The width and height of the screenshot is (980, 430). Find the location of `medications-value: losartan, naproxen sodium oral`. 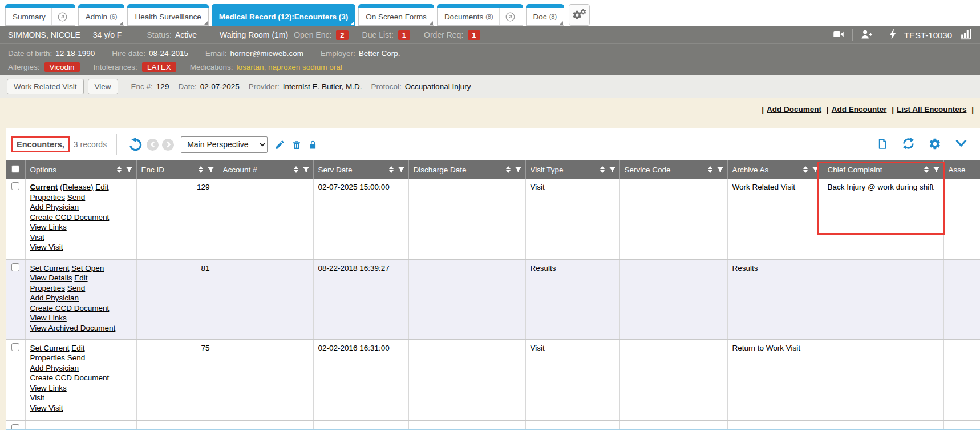

medications-value: losartan, naproxen sodium oral is located at coordinates (289, 67).